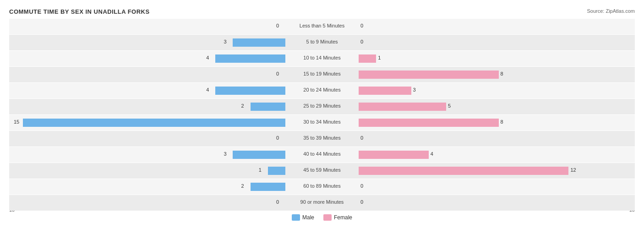 This screenshot has height=239, width=644. Describe the element at coordinates (379, 58) in the screenshot. I see `female-value: 1` at that location.